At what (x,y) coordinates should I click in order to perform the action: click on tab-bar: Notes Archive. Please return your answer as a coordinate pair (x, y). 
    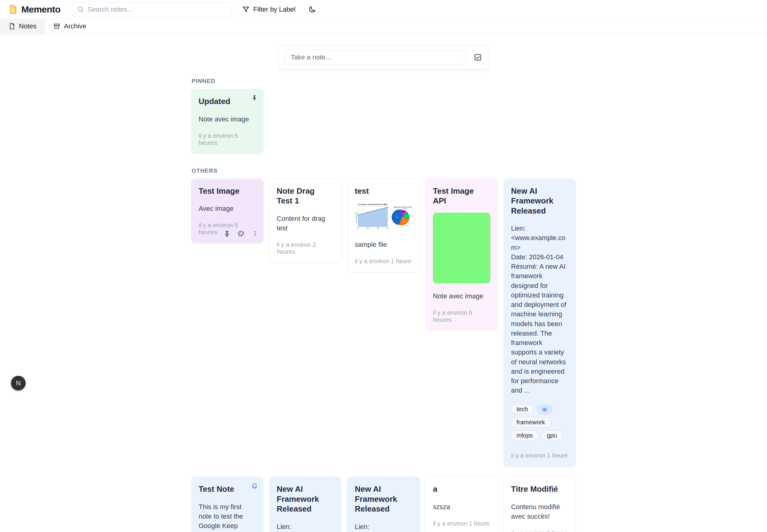
    Looking at the image, I should click on (383, 27).